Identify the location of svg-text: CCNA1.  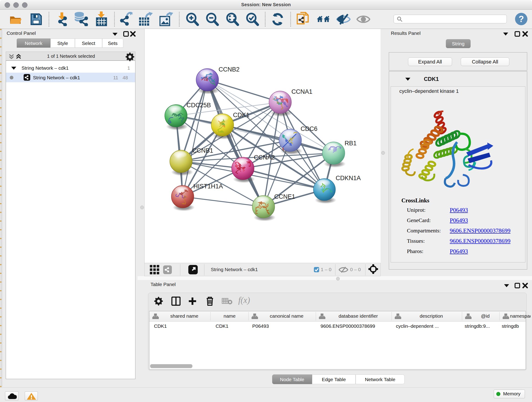
(302, 92).